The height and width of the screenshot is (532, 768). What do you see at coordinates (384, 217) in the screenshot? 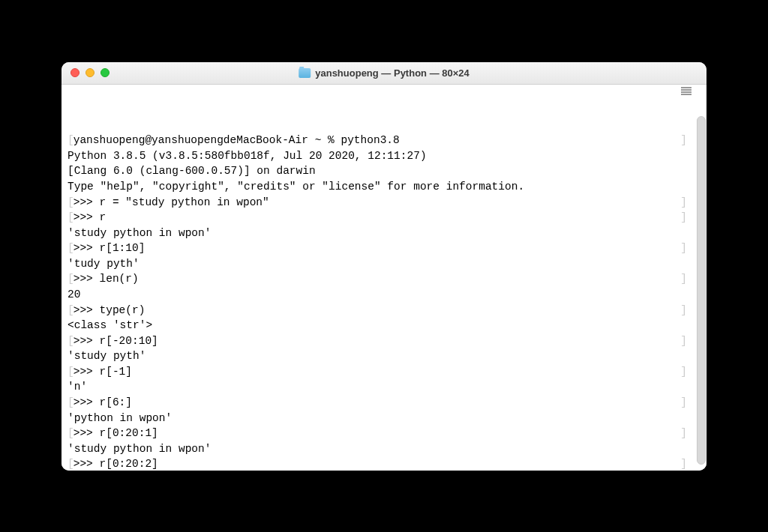
I see `terminal-line: >>> r` at bounding box center [384, 217].